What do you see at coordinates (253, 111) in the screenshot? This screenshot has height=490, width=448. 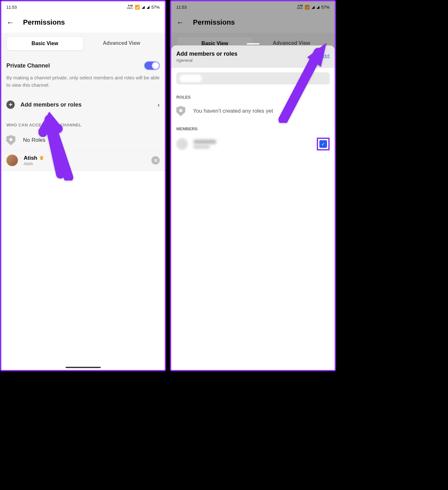 I see `roles-empty-row: You haven't created any roles yet` at bounding box center [253, 111].